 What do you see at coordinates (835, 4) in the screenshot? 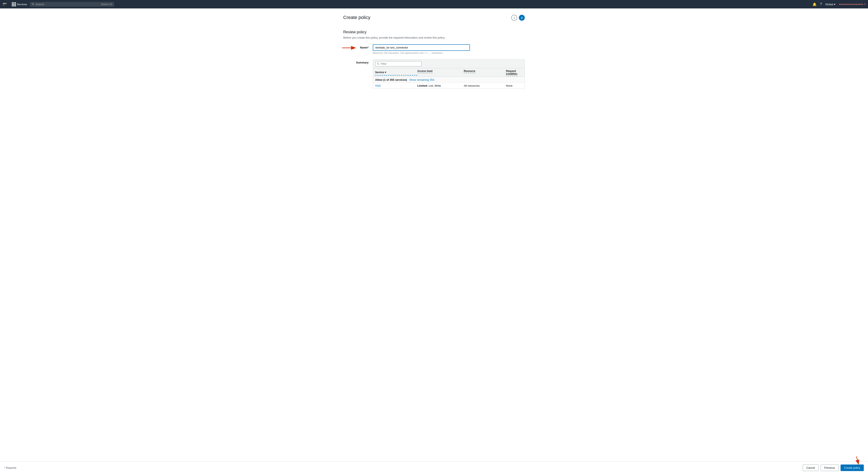
I see `chevron-down-icon: ▾` at bounding box center [835, 4].